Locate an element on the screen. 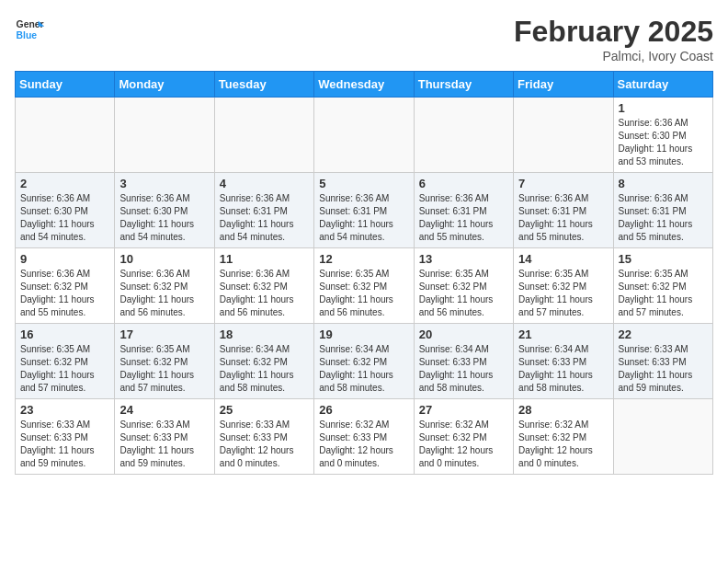 The width and height of the screenshot is (728, 563). col-header-monday: Monday is located at coordinates (165, 85).